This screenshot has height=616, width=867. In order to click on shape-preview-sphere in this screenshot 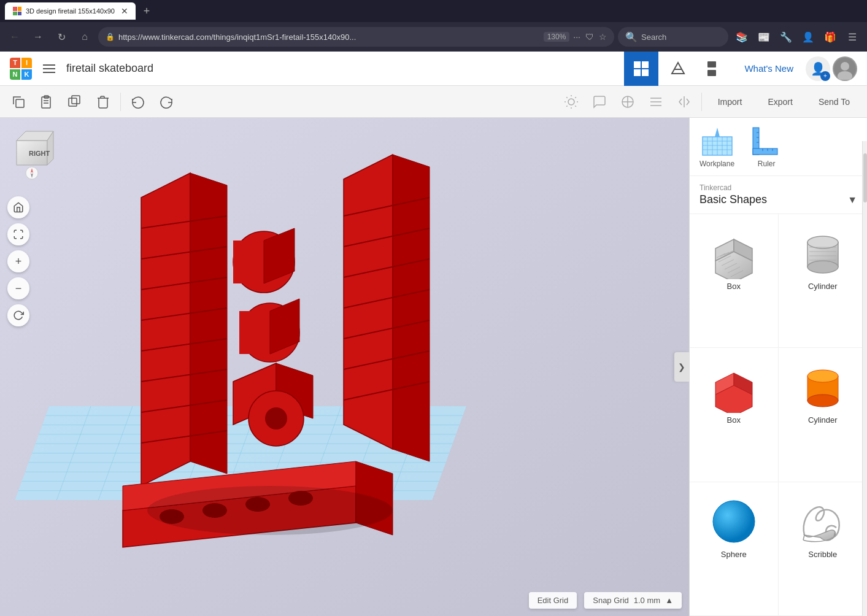, I will do `click(734, 520)`.